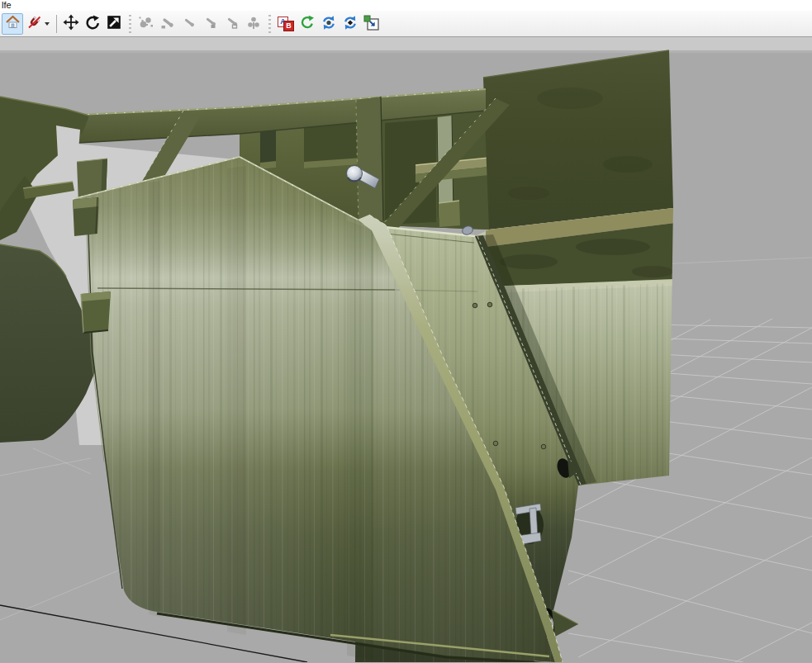 This screenshot has width=812, height=663. I want to click on snap-magnet-button, so click(38, 24).